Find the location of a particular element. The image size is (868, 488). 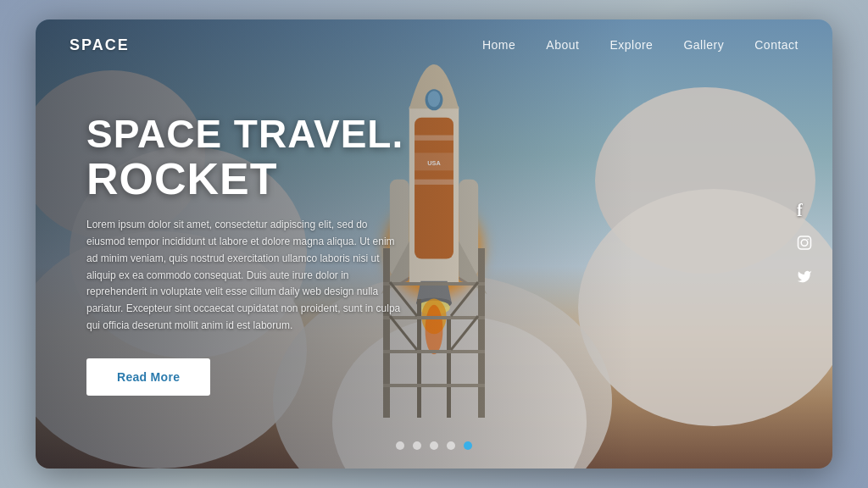

navbar: SPACE Home About Explore Gallery Contact is located at coordinates (434, 45).